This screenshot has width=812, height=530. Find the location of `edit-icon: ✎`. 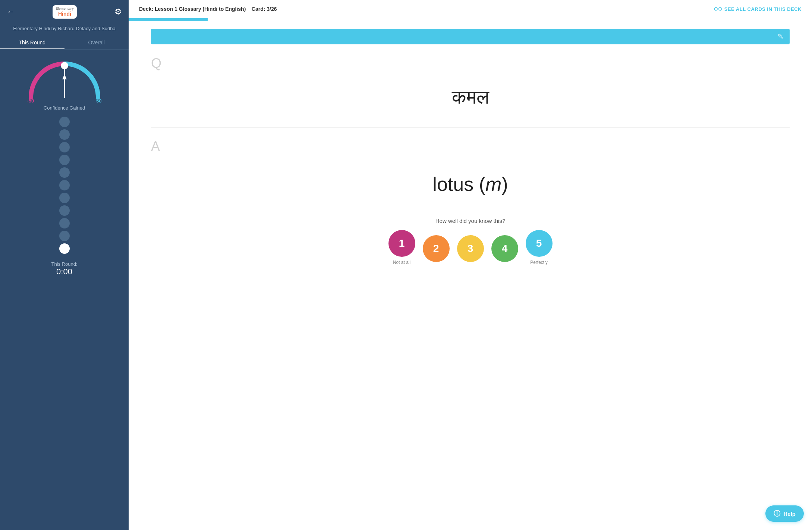

edit-icon: ✎ is located at coordinates (781, 37).